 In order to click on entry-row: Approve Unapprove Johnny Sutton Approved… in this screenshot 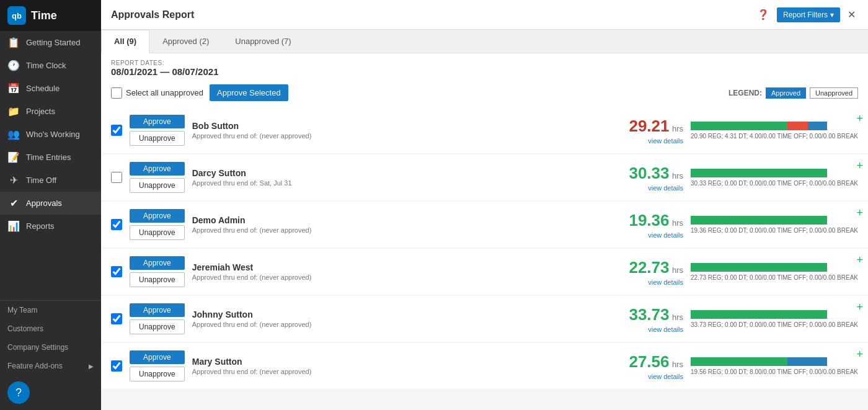, I will do `click(485, 319)`.